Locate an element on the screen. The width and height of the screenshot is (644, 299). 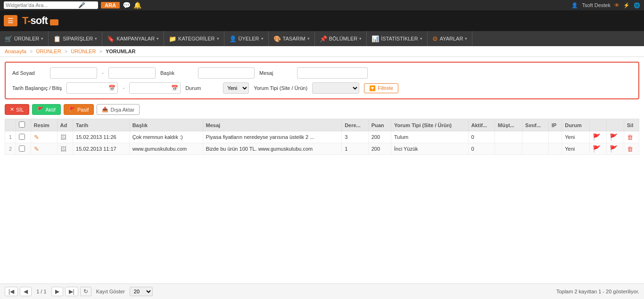
th-mesaj: Mesaj is located at coordinates (272, 125).